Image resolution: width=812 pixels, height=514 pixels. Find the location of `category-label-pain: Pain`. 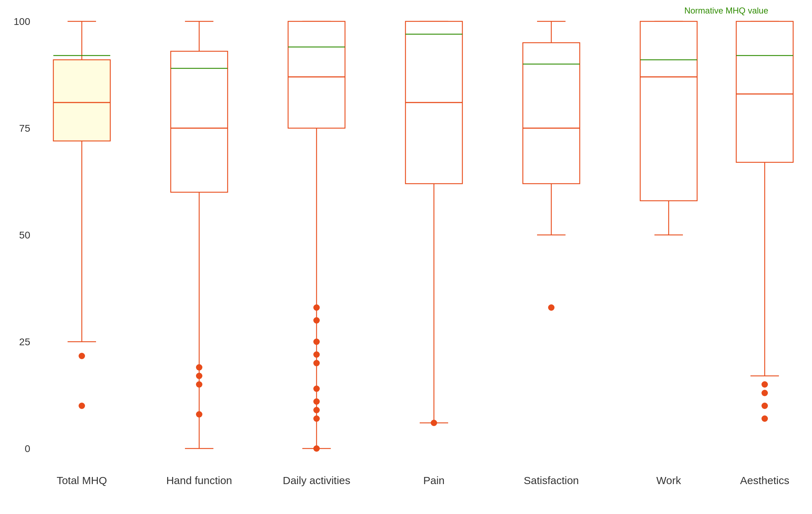

category-label-pain: Pain is located at coordinates (434, 481).